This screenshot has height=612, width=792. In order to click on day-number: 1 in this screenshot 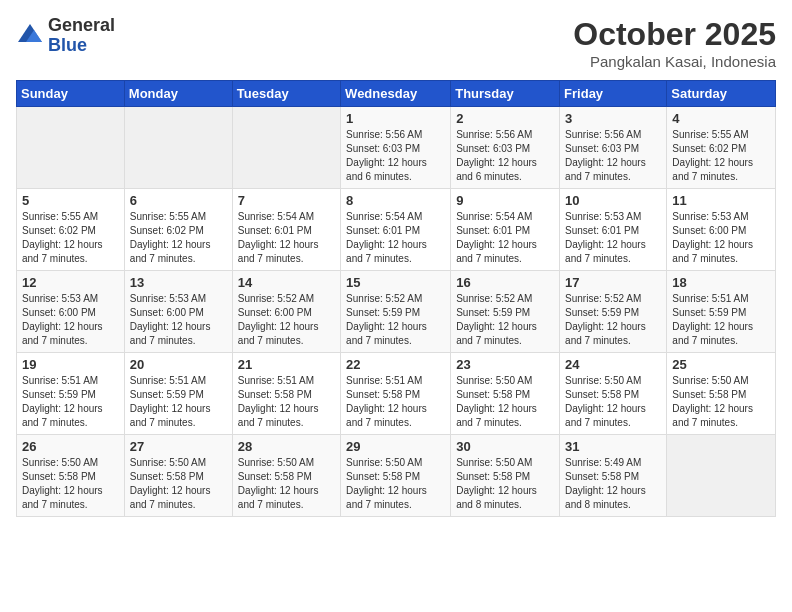, I will do `click(396, 118)`.